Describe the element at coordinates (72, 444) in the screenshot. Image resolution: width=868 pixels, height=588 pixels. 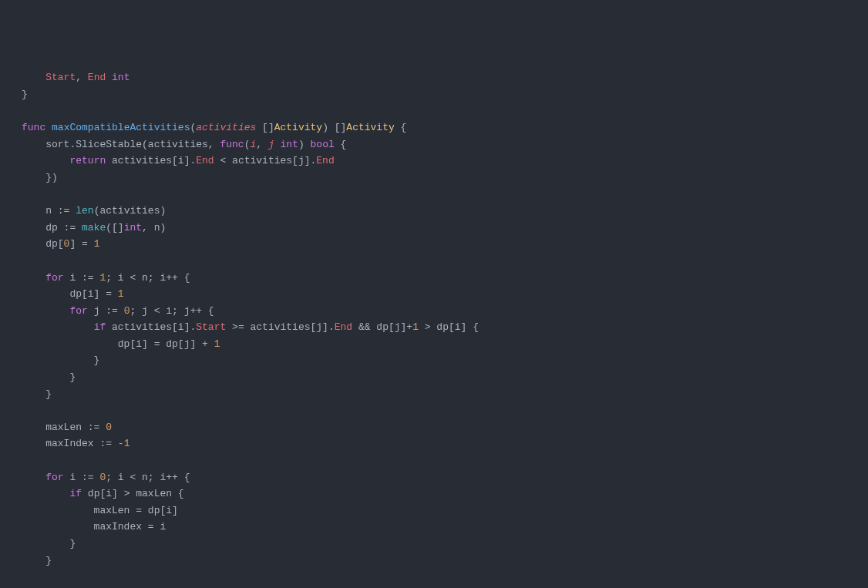
I see `token-ident: maxIndex := -` at that location.